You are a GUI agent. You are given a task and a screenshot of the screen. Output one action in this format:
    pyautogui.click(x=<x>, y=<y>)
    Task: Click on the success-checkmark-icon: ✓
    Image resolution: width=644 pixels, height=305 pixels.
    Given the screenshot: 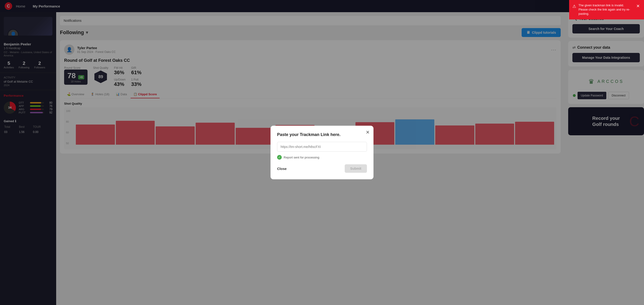 What is the action you would take?
    pyautogui.click(x=280, y=158)
    